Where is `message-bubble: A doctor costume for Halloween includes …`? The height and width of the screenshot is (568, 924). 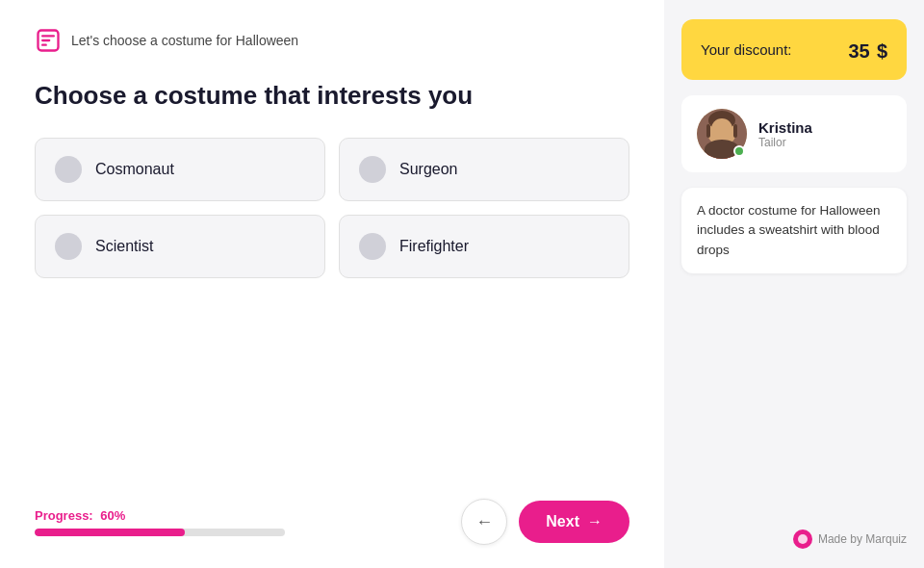 message-bubble: A doctor costume for Halloween includes … is located at coordinates (794, 231).